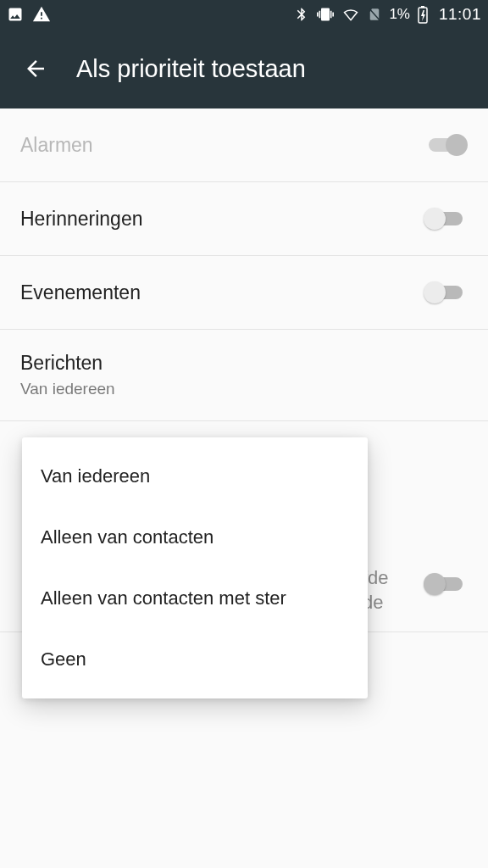  What do you see at coordinates (244, 293) in the screenshot?
I see `row-events: Evenementen` at bounding box center [244, 293].